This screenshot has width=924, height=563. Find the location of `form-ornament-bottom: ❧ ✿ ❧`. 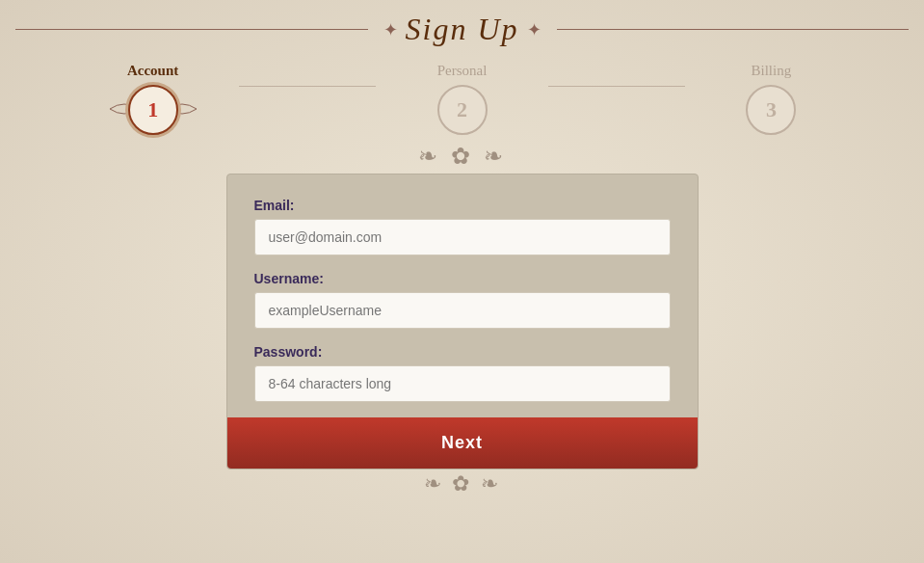

form-ornament-bottom: ❧ ✿ ❧ is located at coordinates (462, 484).